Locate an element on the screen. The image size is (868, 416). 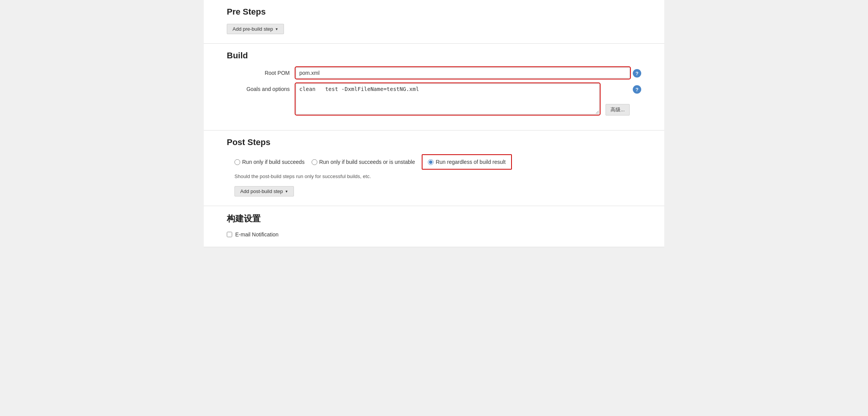
goals-row: Goals and options clean test -DxmlFileNa… is located at coordinates (434, 100).